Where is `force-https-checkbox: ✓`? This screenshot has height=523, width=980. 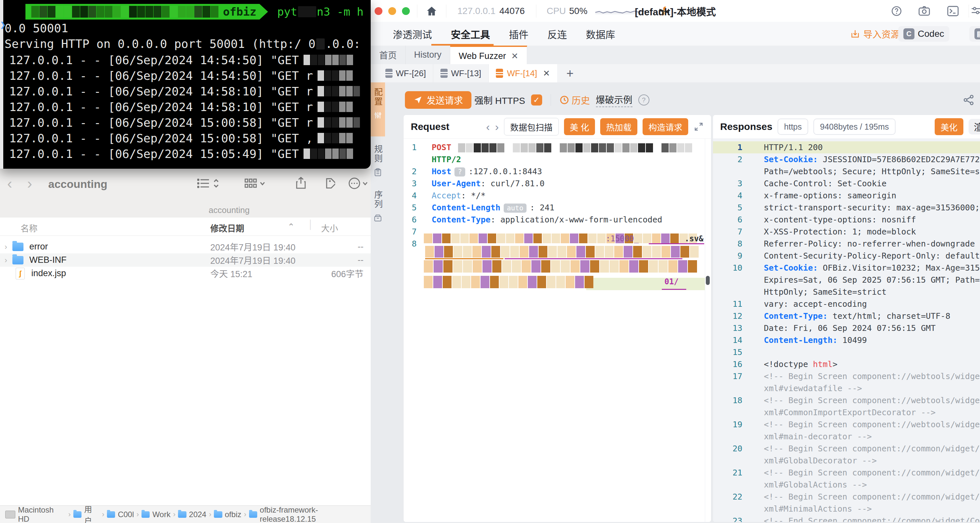
force-https-checkbox: ✓ is located at coordinates (536, 100).